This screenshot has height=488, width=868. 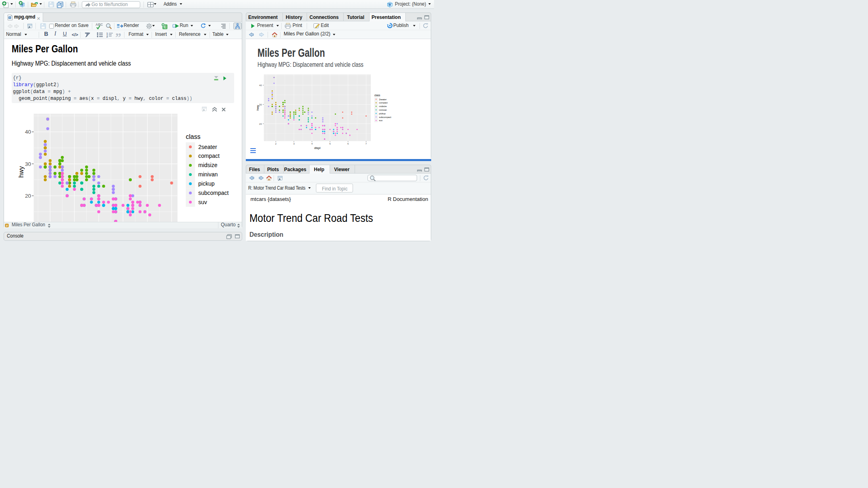 I want to click on svg-text: 1, so click(x=107, y=34).